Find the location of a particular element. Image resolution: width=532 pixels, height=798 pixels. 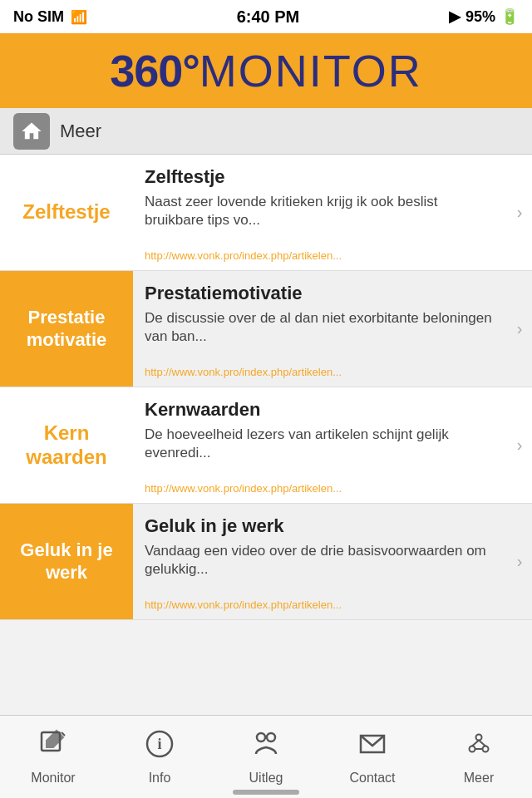

article-thumb-3: Kern waarden is located at coordinates (66, 446).